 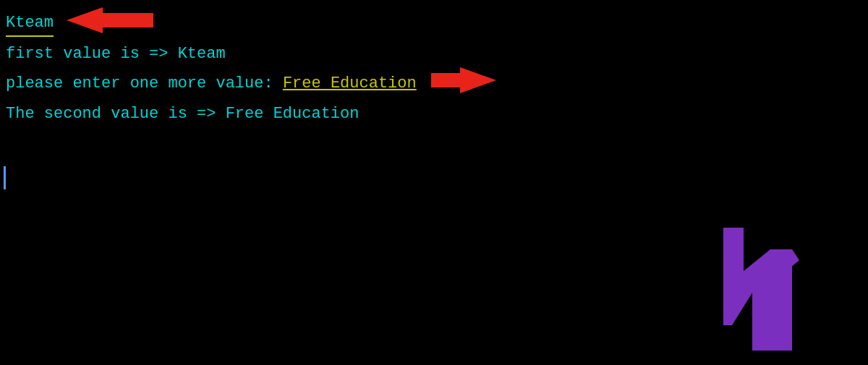 What do you see at coordinates (434, 114) in the screenshot?
I see `terminal-line-4: The second value is => Free Education` at bounding box center [434, 114].